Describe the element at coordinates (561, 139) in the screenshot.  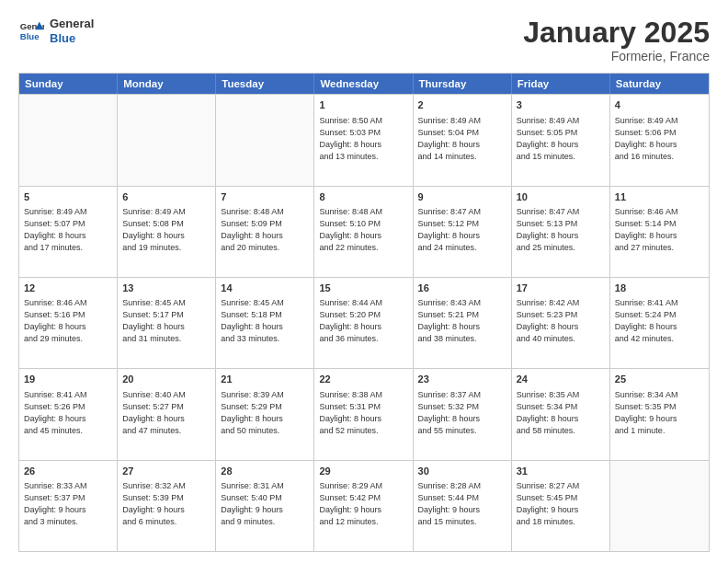
I see `cell-info-text: Sunrise: 8:49 AM Sunset: 5:05 PM Dayligh…` at that location.